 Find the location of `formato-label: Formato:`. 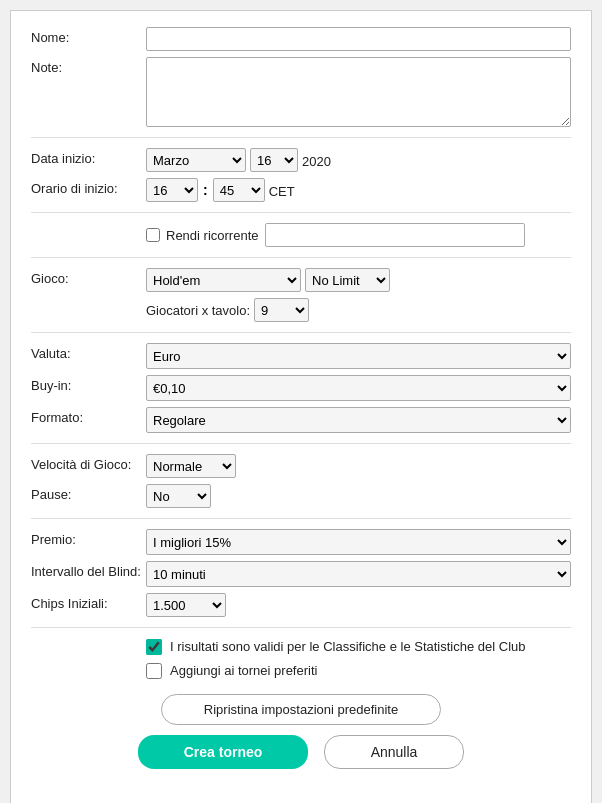

formato-label: Formato: is located at coordinates (88, 416).